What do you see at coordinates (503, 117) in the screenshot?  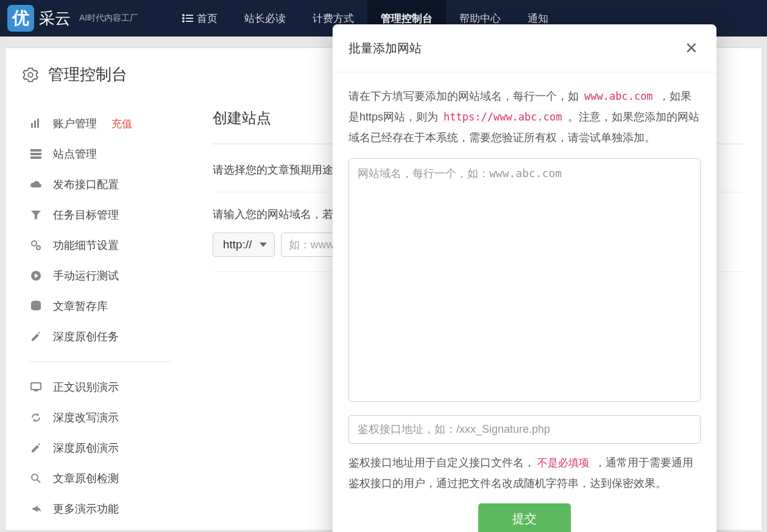 I see `code-https: https://www.abc.com` at bounding box center [503, 117].